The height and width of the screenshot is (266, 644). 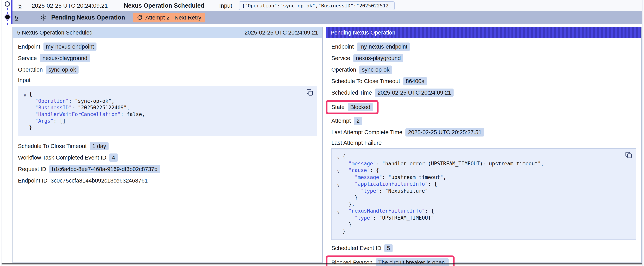 I want to click on retry-icon, so click(x=140, y=18).